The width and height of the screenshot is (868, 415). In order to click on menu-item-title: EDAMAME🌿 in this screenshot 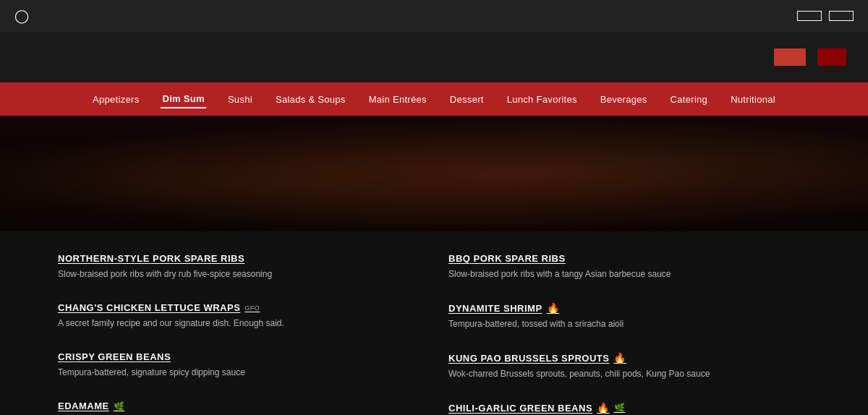, I will do `click(239, 406)`.